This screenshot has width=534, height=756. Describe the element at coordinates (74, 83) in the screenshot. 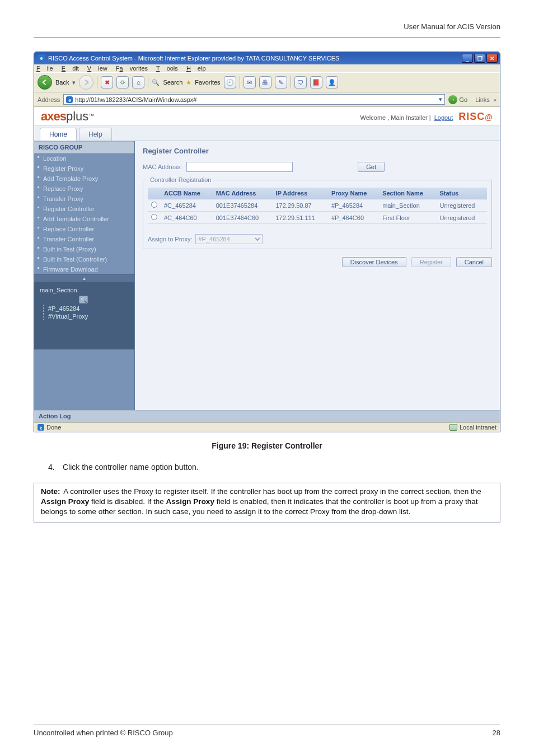

I see `back-dropdown-icon: ▾` at that location.